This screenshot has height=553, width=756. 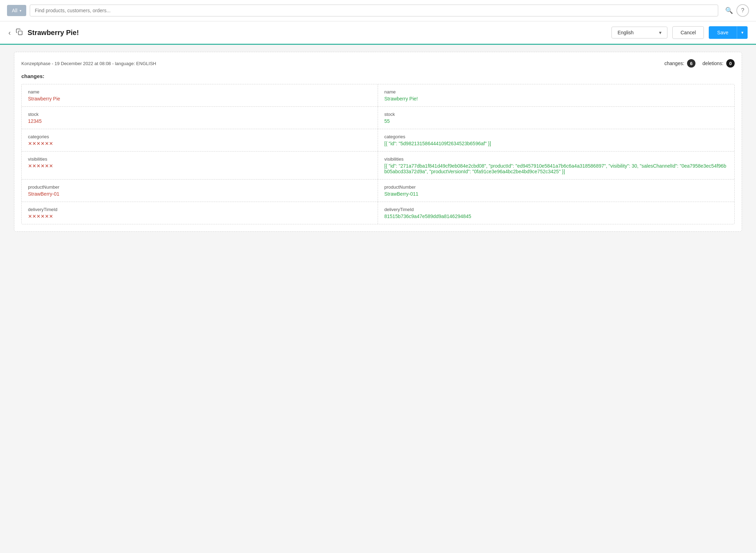 I want to click on change-cell-new: stock 55, so click(x=556, y=118).